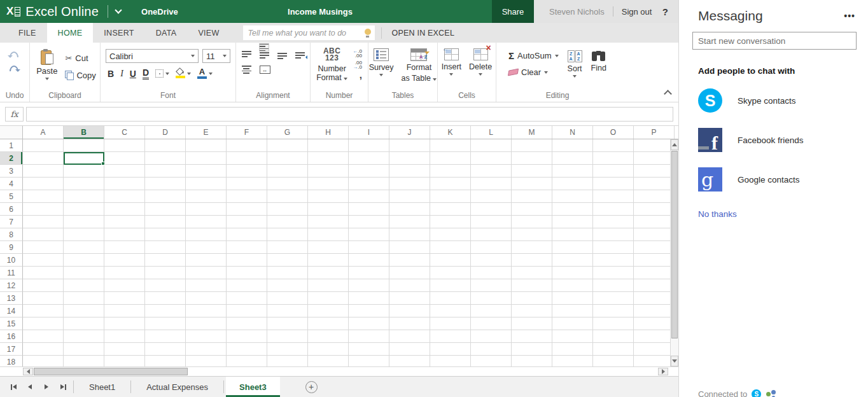 This screenshot has width=868, height=397. What do you see at coordinates (111, 372) in the screenshot?
I see `horizontal-scroll-thumb` at bounding box center [111, 372].